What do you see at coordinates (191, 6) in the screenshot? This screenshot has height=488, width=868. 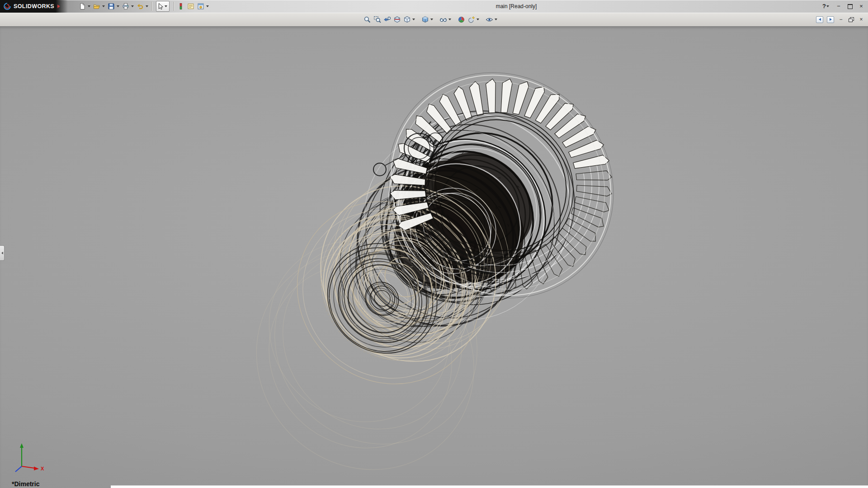 I see `options-button` at bounding box center [191, 6].